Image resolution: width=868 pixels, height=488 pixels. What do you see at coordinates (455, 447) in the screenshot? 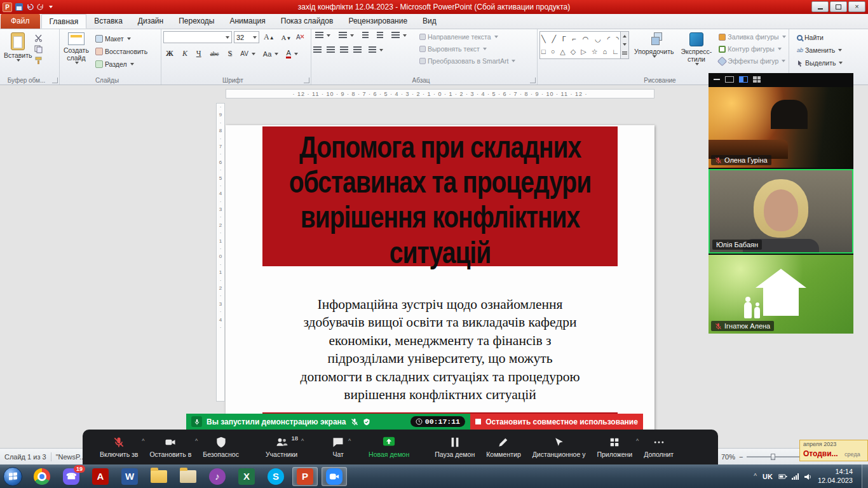
I see `pause-share-button: Пауза демон` at bounding box center [455, 447].